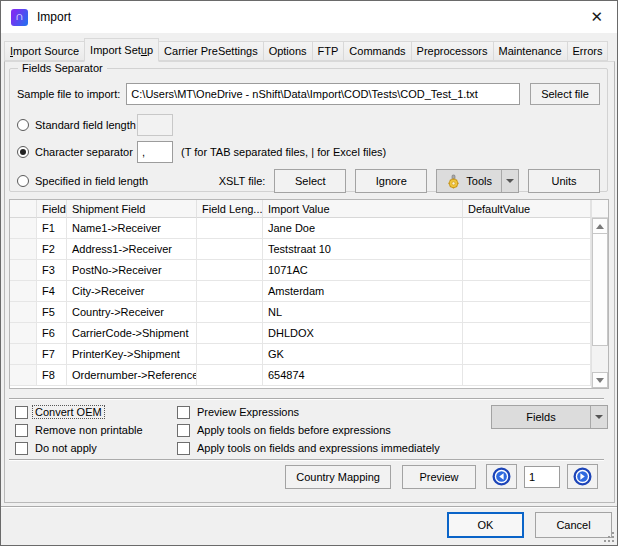  Describe the element at coordinates (564, 181) in the screenshot. I see `units-button: Units` at that location.